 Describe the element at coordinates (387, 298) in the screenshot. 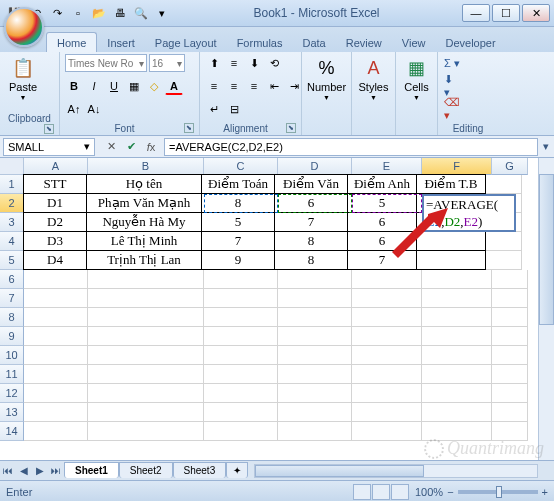

I see `cell-e7` at that location.